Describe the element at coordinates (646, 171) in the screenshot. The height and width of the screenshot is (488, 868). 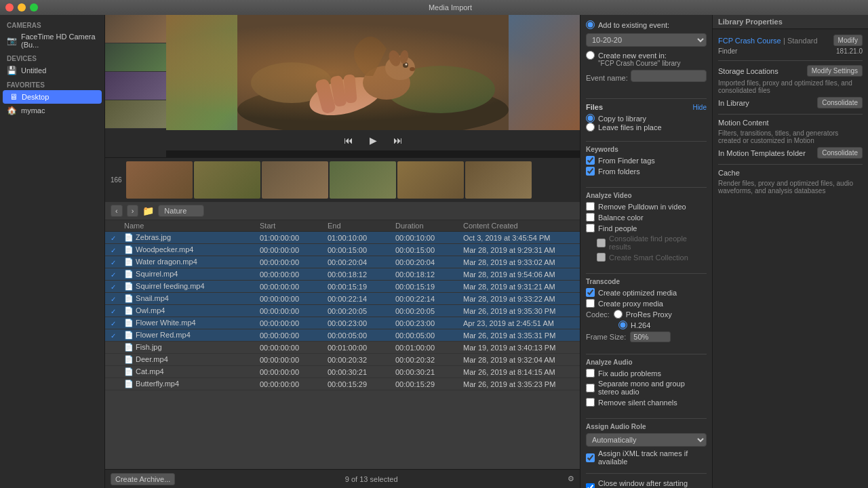
I see `from-folders-item: From folders` at that location.